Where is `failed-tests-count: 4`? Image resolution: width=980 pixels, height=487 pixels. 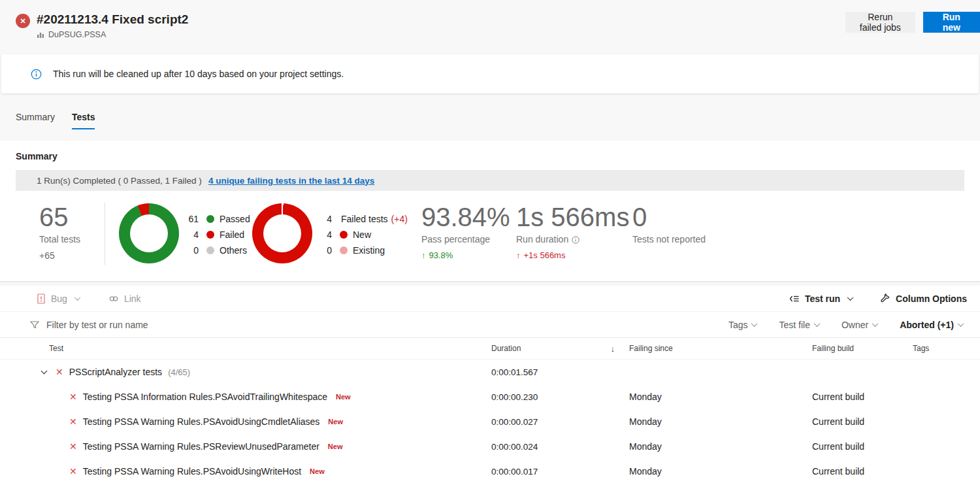 failed-tests-count: 4 is located at coordinates (326, 219).